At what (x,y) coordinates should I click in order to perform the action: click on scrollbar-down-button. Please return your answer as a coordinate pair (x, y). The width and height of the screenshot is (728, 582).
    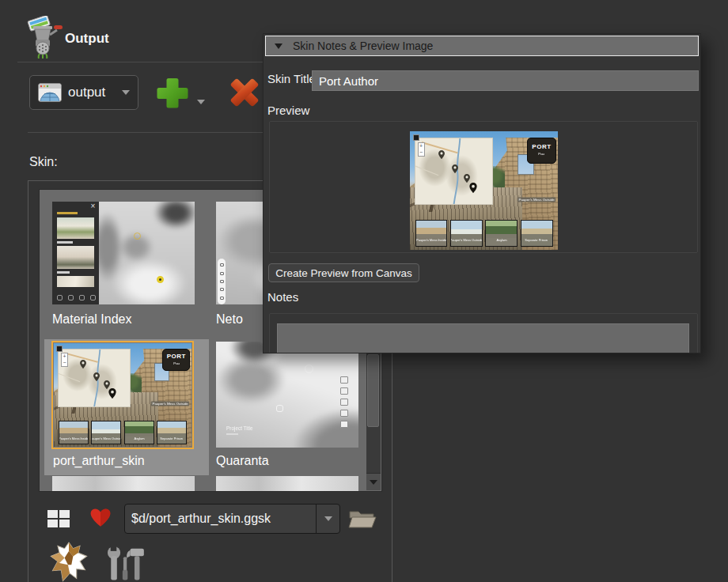
    Looking at the image, I should click on (373, 482).